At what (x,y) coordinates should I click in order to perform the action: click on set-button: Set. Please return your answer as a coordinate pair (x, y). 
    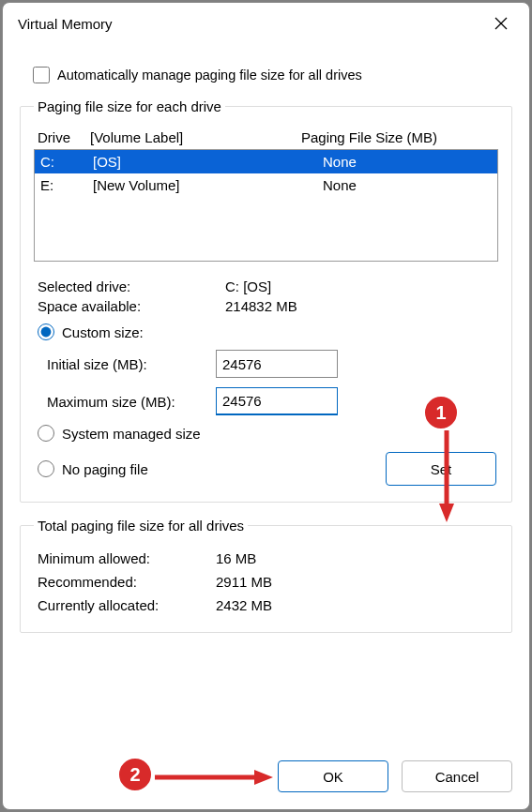
    Looking at the image, I should click on (441, 469).